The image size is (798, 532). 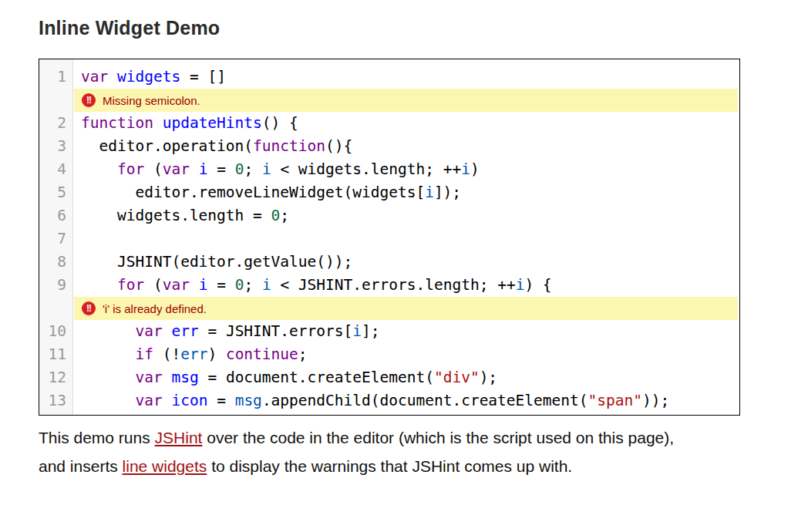 I want to click on code-line: 6 widgets.length = 0;, so click(x=389, y=216).